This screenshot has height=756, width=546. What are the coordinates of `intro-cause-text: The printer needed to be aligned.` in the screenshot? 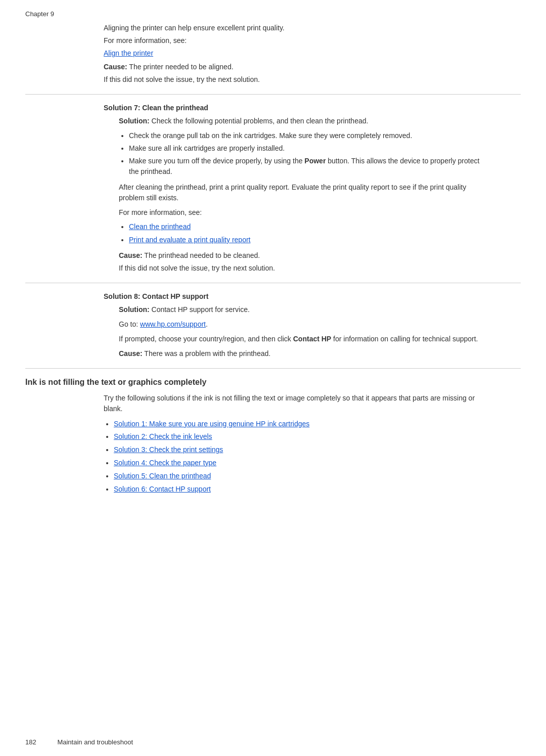 It's located at (180, 67).